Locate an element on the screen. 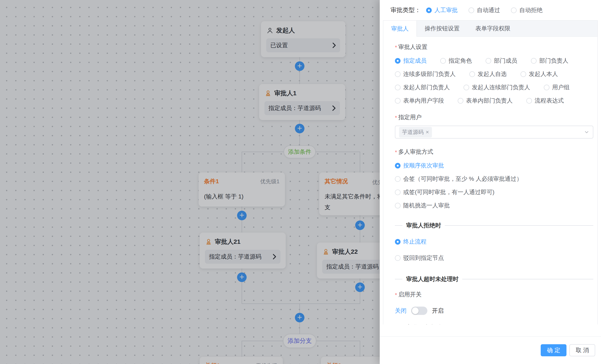  radio-form-dept-leader: 表单内部门负责人 is located at coordinates (485, 101).